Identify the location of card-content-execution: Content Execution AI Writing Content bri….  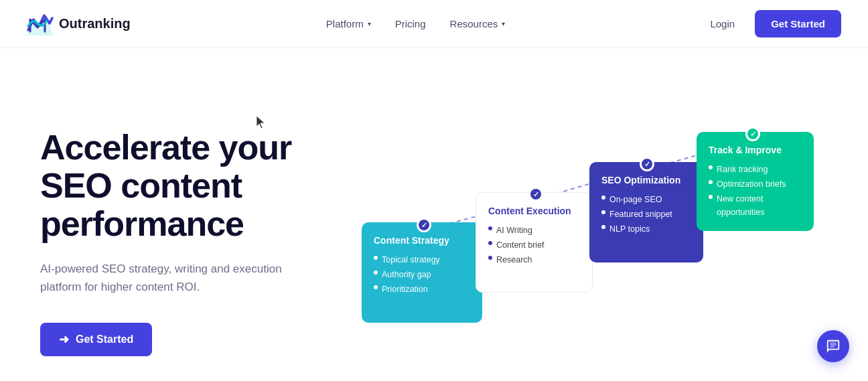
(534, 242).